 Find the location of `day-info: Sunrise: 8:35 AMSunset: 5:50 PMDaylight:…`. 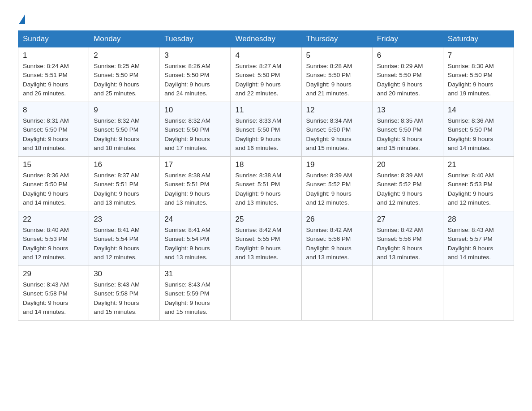

day-info: Sunrise: 8:35 AMSunset: 5:50 PMDaylight:… is located at coordinates (400, 134).